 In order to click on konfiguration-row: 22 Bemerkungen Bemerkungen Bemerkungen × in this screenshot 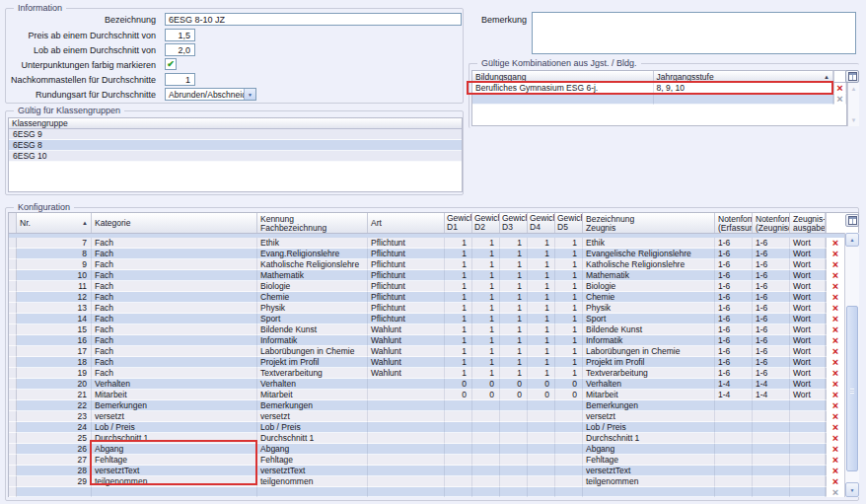, I will do `click(427, 406)`.